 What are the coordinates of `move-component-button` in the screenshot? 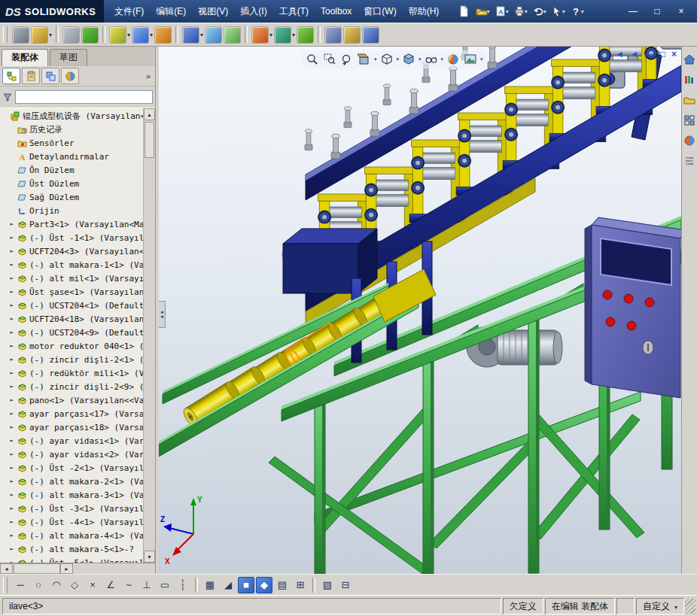 It's located at (214, 35).